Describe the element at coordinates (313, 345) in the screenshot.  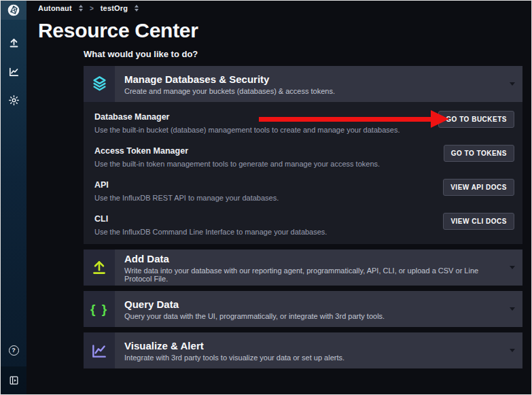
I see `card-title: Visualize & Alert` at that location.